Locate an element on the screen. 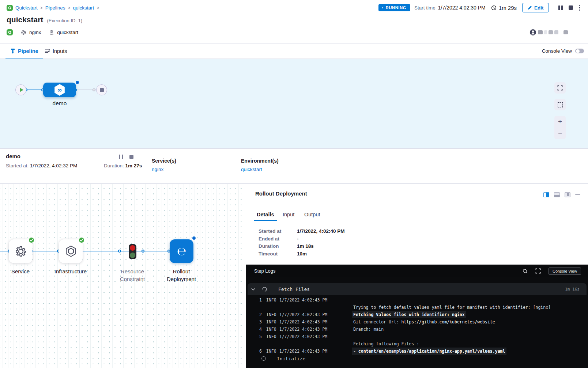 The width and height of the screenshot is (588, 368). step-node-resource-constraint is located at coordinates (132, 251).